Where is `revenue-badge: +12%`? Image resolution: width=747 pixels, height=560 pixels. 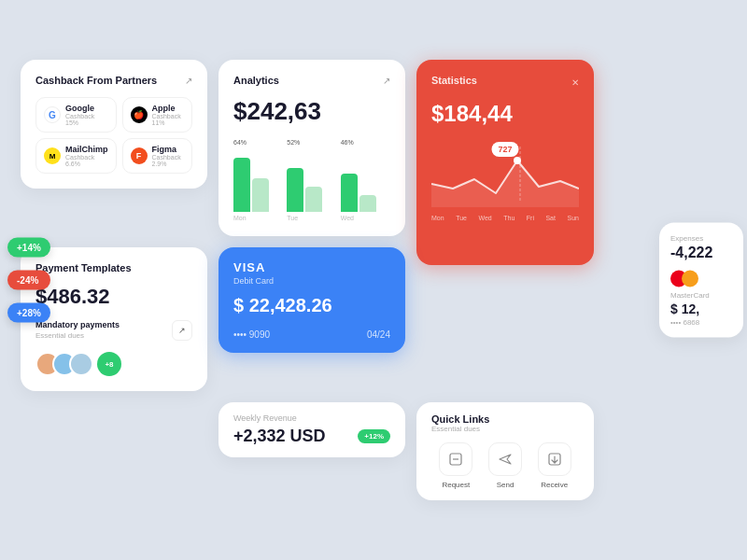 revenue-badge: +12% is located at coordinates (374, 437).